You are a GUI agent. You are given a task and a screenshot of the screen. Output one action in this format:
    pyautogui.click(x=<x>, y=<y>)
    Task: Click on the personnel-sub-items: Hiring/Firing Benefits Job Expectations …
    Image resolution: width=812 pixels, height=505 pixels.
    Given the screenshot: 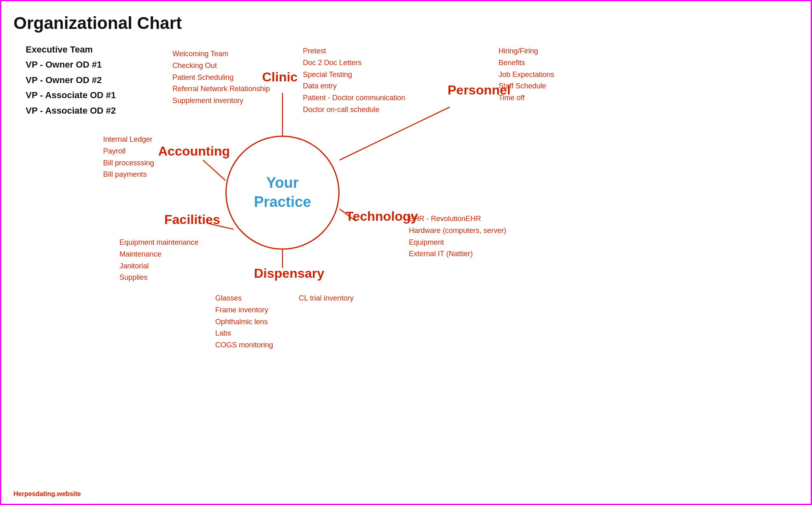 What is the action you would take?
    pyautogui.click(x=527, y=75)
    